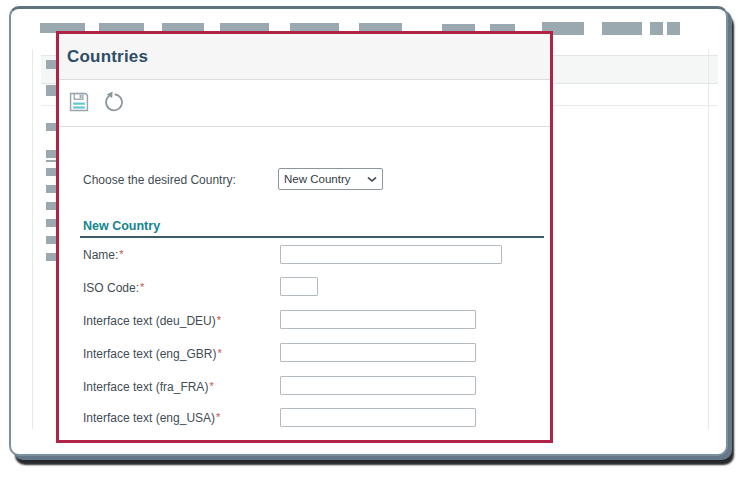  Describe the element at coordinates (152, 354) in the screenshot. I see `interface-text-gbr-label: Interface text (eng_GBR)*` at that location.